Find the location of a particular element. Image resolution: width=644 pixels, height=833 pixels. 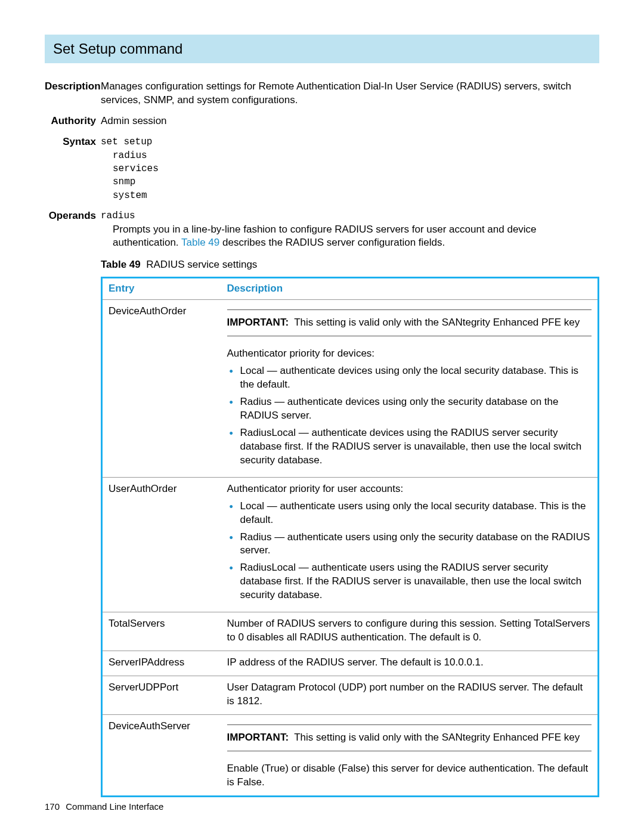

syntax-block: set setup radius services snmp system is located at coordinates (350, 169).